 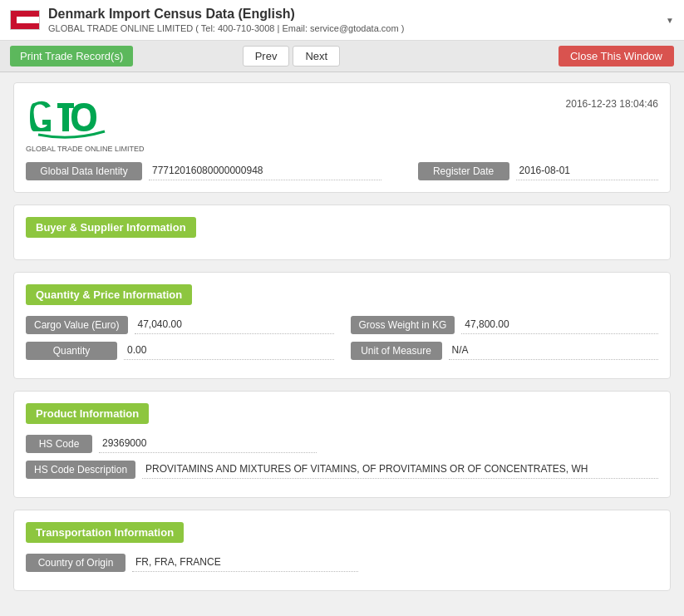 What do you see at coordinates (208, 444) in the screenshot?
I see `hs-code-value: 29369000` at bounding box center [208, 444].